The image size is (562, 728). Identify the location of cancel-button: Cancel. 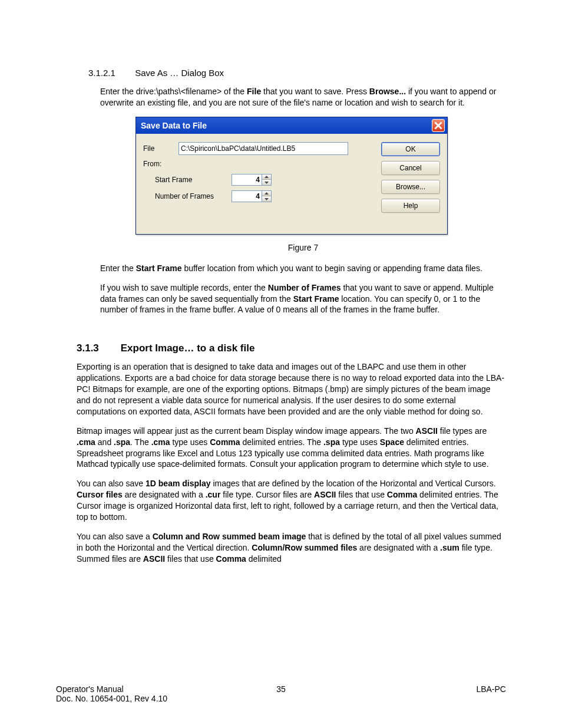
(411, 168).